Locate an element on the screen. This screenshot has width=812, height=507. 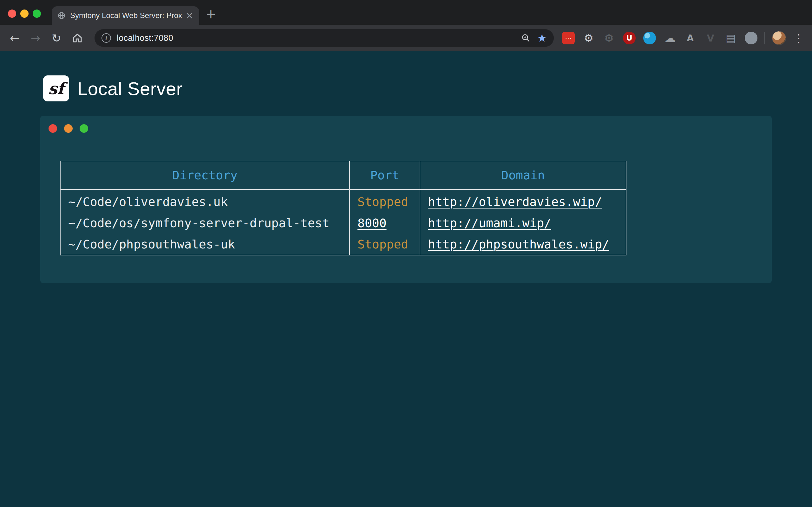
servers-table: Directory Port Domain ~/Code/oliverdavie… is located at coordinates (343, 208).